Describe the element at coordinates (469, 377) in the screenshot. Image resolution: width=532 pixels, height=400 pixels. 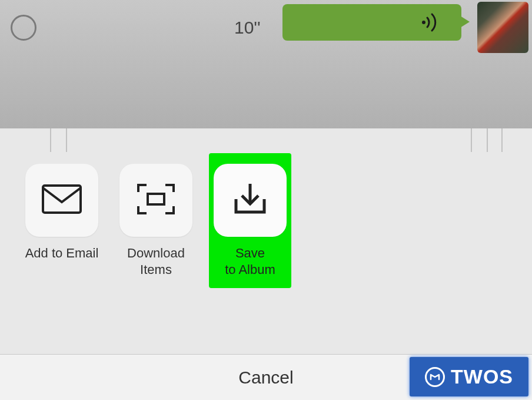
I see `twos-watermark: TWOS` at that location.